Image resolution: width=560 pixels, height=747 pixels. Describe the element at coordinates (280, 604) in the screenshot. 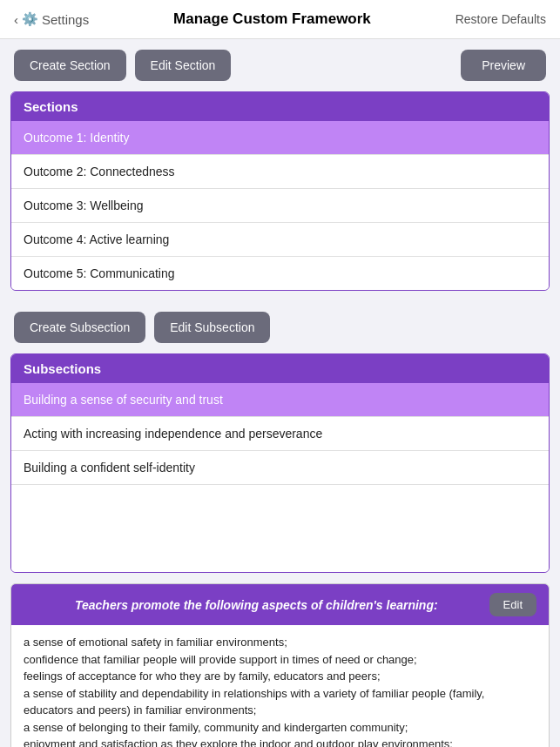

I see `teachers-panel-header: Teachers promote the following aspects o…` at that location.